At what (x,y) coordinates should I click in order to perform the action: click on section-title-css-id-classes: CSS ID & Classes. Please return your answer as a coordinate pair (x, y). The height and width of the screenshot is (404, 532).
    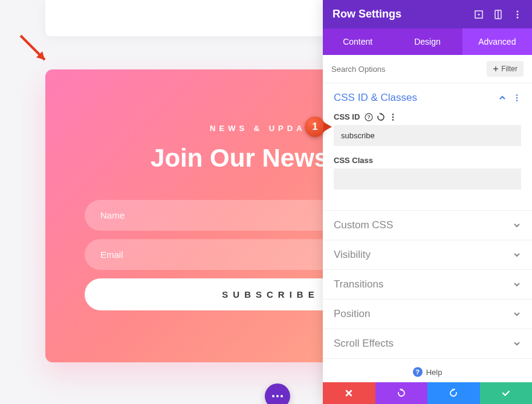
    Looking at the image, I should click on (375, 98).